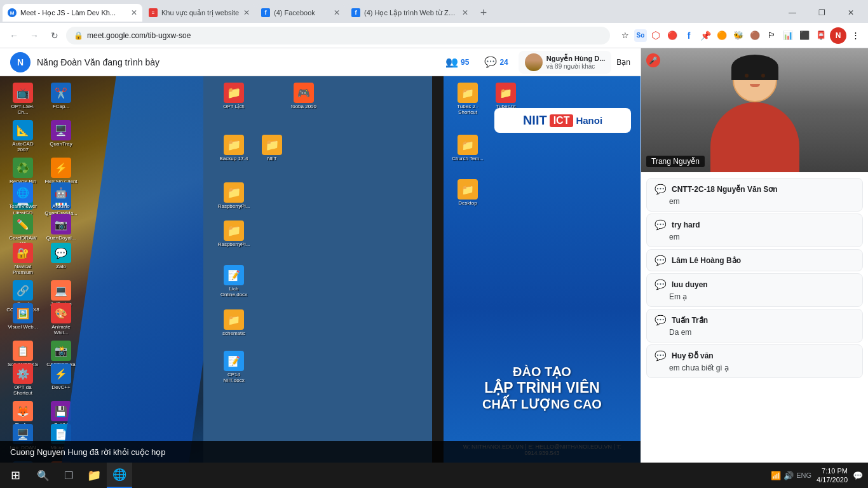 This screenshot has height=488, width=868. I want to click on tab-close-khu: ✕, so click(247, 13).